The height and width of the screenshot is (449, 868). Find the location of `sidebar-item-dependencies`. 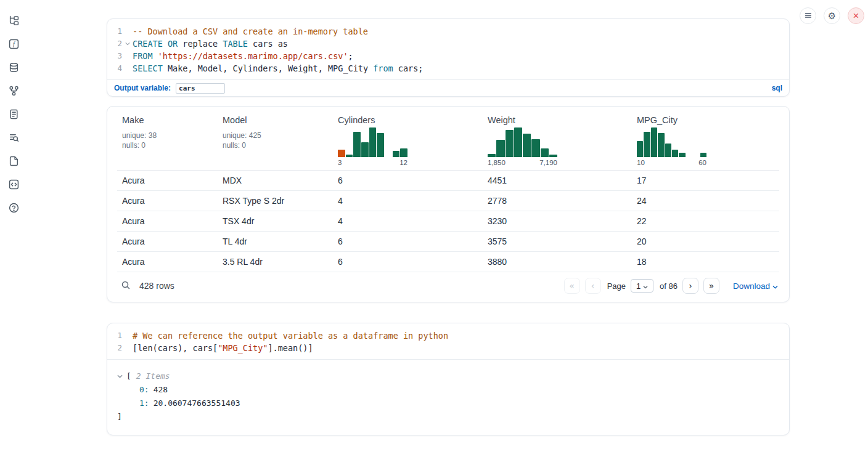

sidebar-item-dependencies is located at coordinates (14, 91).